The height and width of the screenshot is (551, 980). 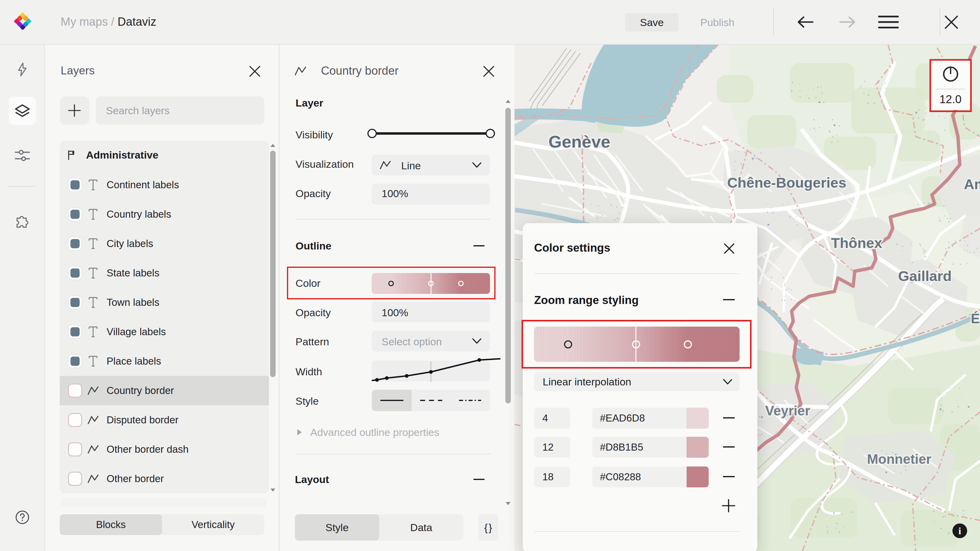 What do you see at coordinates (788, 411) in the screenshot?
I see `svg-text: Veyrier` at bounding box center [788, 411].